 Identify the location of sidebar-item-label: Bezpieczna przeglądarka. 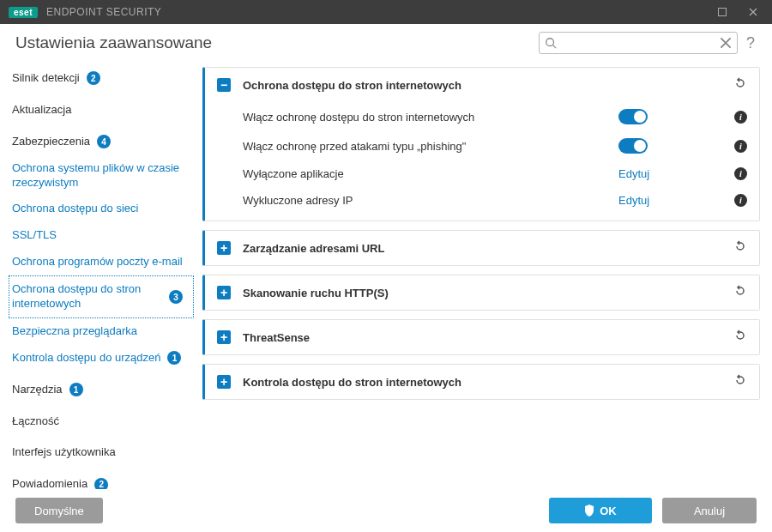
(75, 331).